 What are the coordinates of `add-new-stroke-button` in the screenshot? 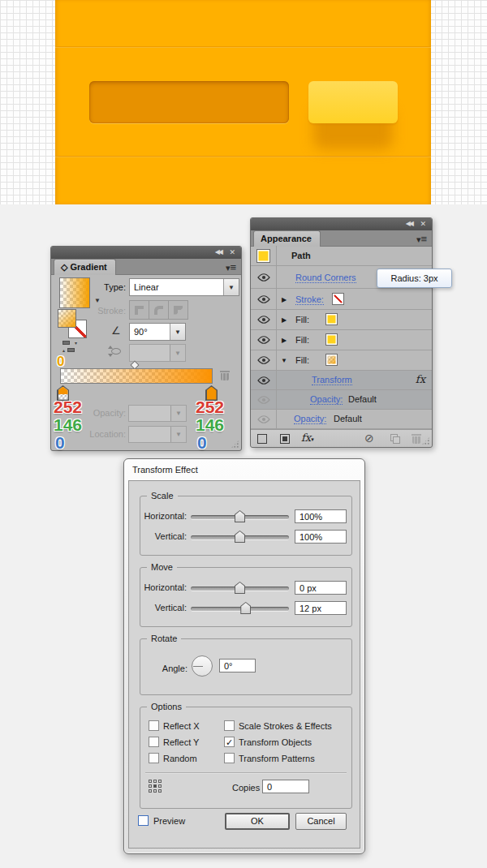 It's located at (262, 439).